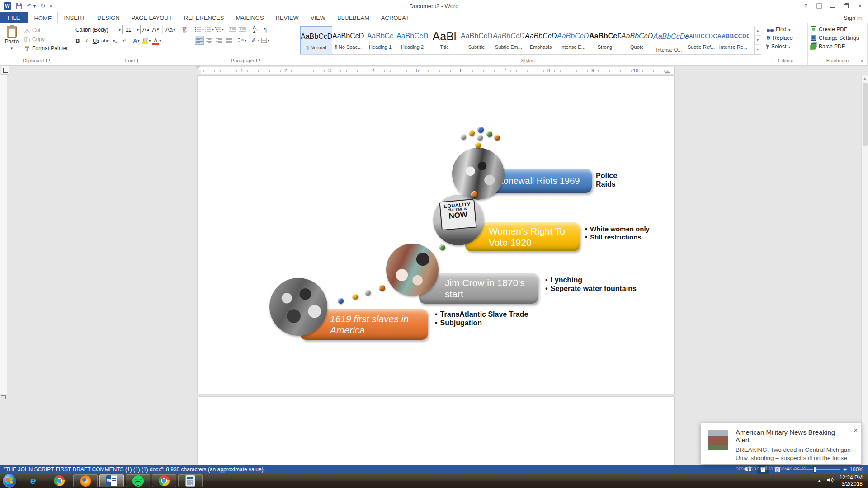  I want to click on tab-home: HOME, so click(42, 18).